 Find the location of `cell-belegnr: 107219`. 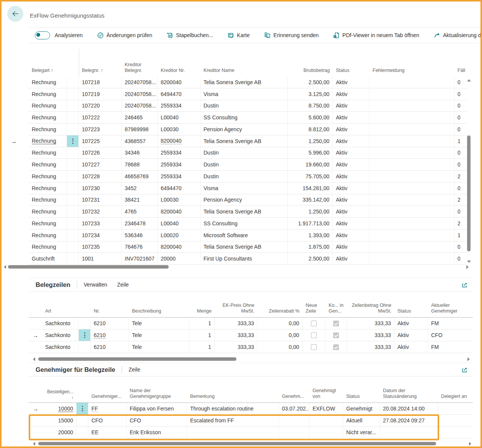

cell-belegnr: 107219 is located at coordinates (100, 94).